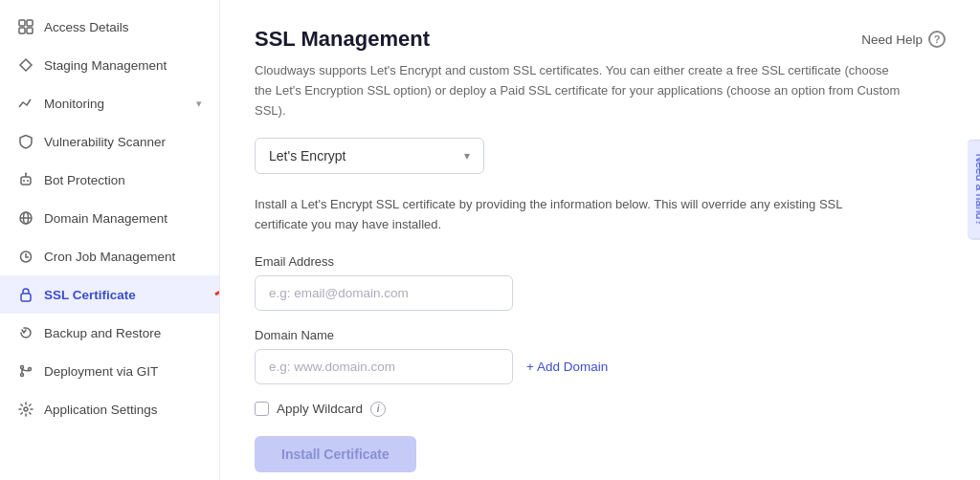  I want to click on sidebar-label: SSL Certificate, so click(90, 295).